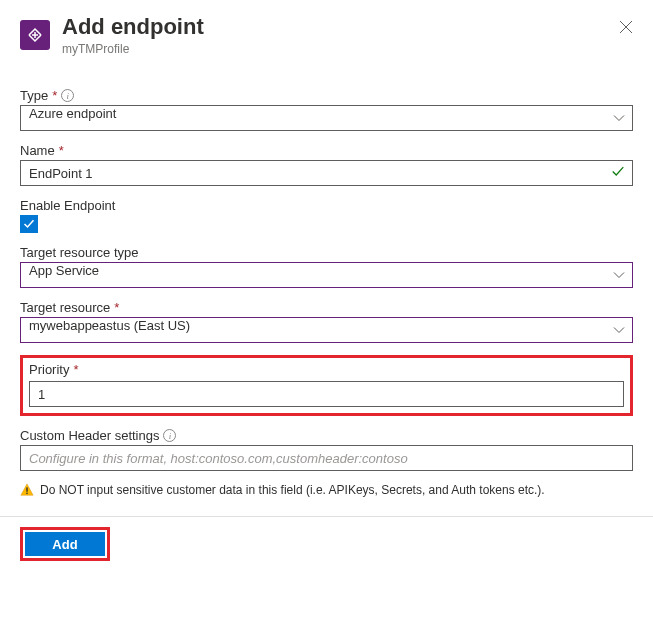  I want to click on target-resource-type-select: App Service, so click(326, 275).